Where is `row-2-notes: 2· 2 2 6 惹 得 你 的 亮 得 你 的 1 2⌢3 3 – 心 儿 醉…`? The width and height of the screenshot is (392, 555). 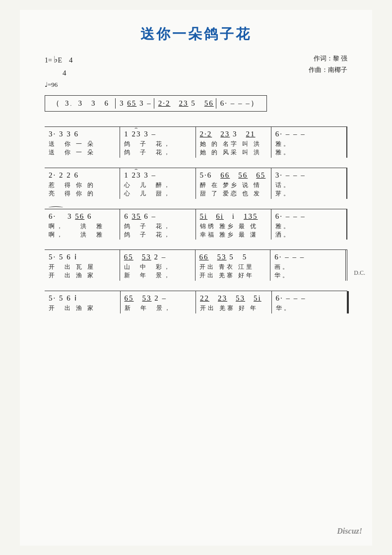
row-2-notes: 2· 2 2 6 惹 得 你 的 亮 得 你 的 1 2⌢3 3 – 心 儿 醉… is located at coordinates (196, 184).